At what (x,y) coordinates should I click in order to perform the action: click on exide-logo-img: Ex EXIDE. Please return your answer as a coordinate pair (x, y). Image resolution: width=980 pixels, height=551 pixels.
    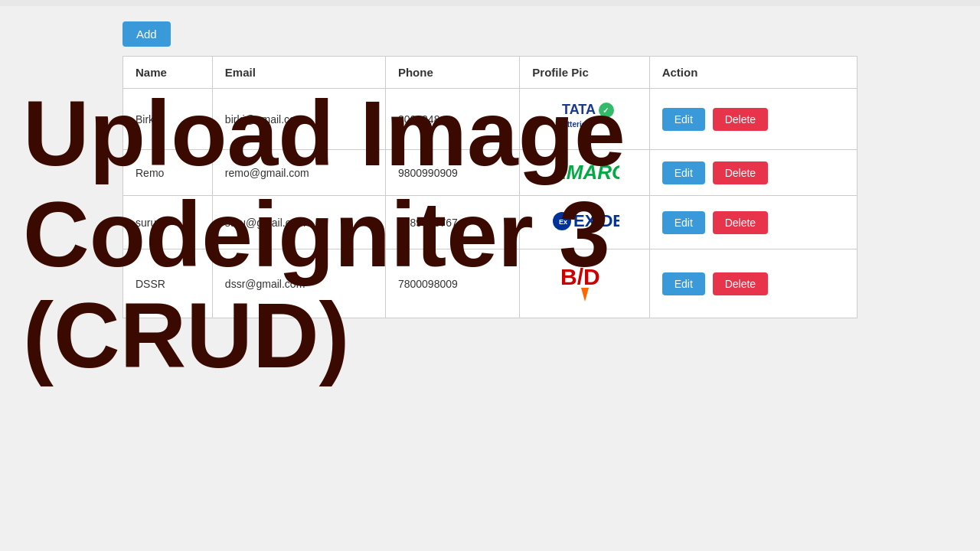
    Looking at the image, I should click on (585, 221).